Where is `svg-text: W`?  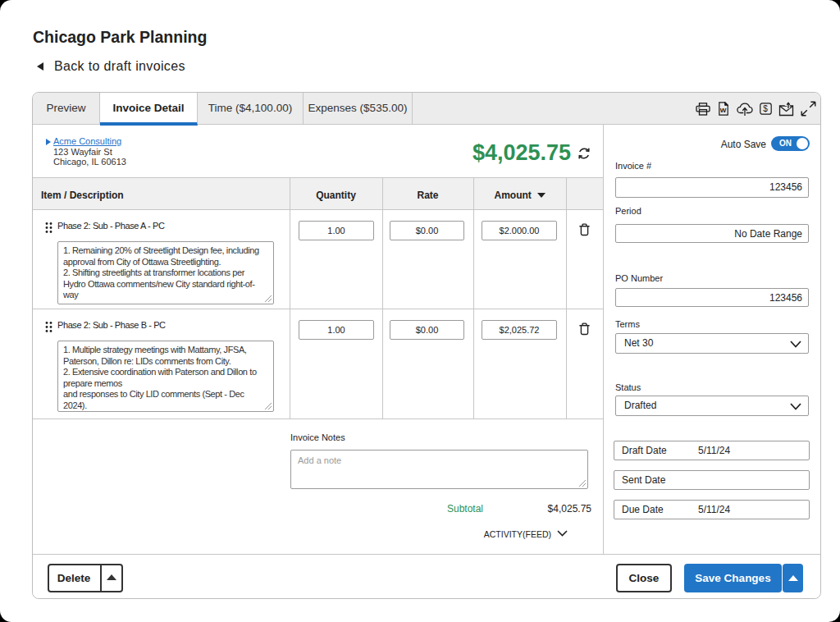 svg-text: W is located at coordinates (724, 110).